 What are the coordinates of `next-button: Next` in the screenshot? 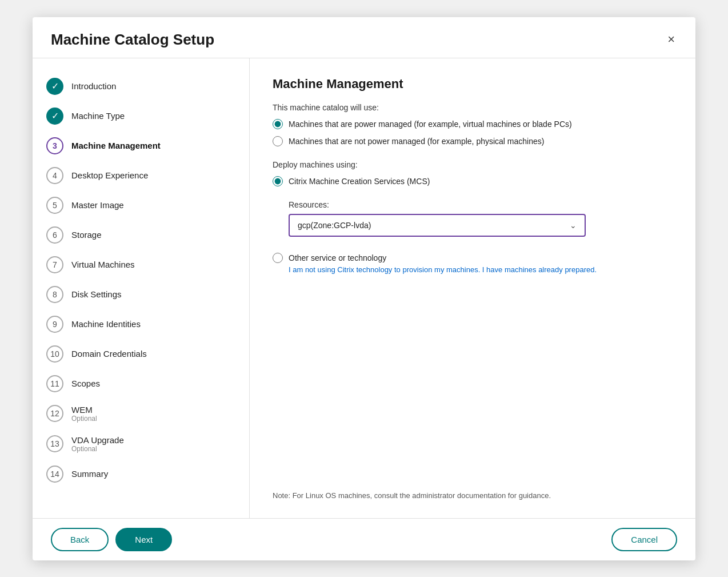 It's located at (144, 540).